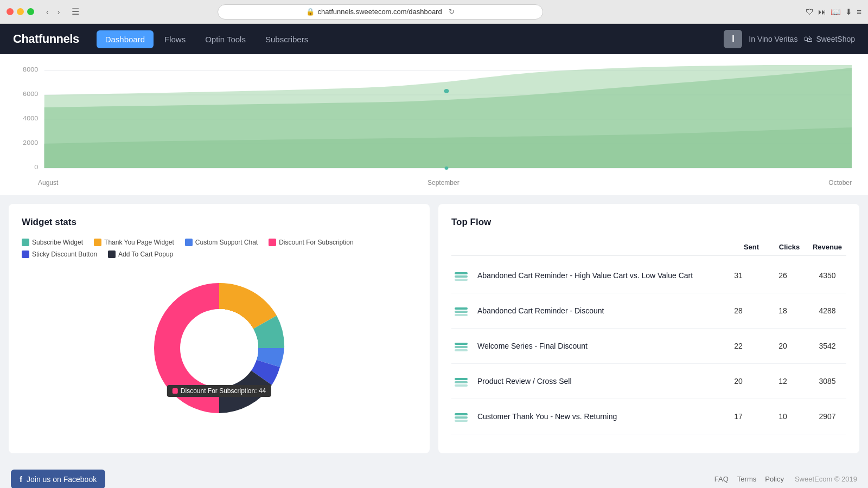 The height and width of the screenshot is (488, 868). What do you see at coordinates (738, 416) in the screenshot?
I see `flow-sent-4: 17` at bounding box center [738, 416].